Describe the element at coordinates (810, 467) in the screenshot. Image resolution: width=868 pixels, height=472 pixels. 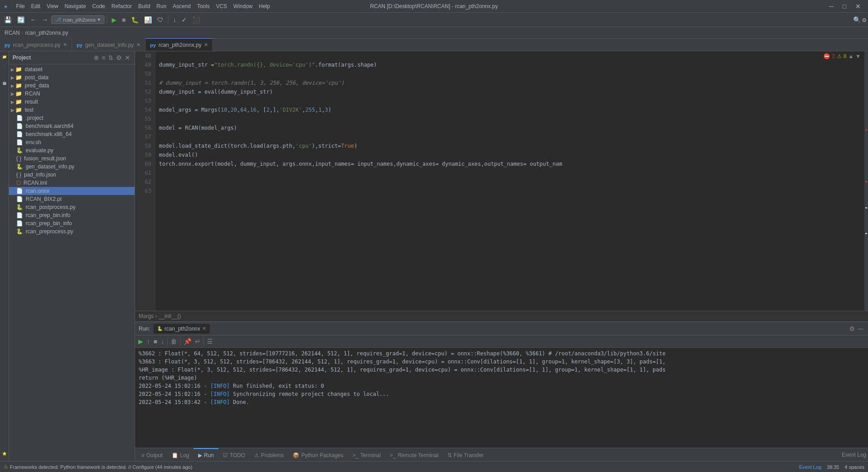
I see `event-log-link: Event Log` at that location.